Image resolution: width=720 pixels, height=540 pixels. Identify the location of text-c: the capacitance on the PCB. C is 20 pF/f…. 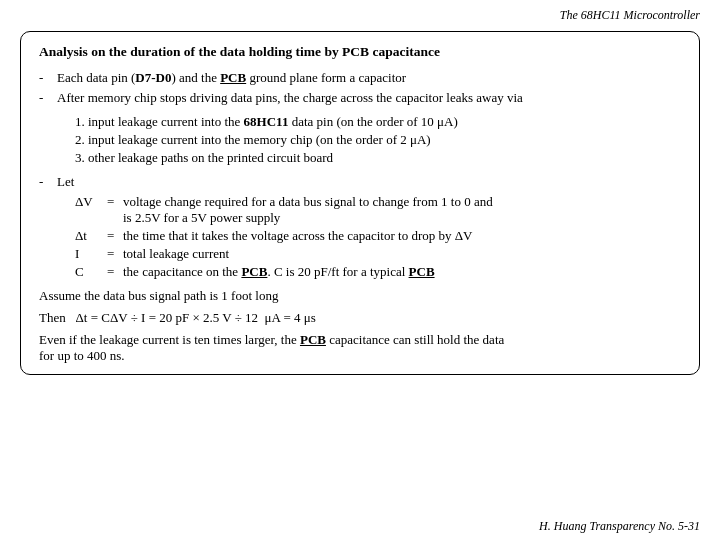
(402, 272).